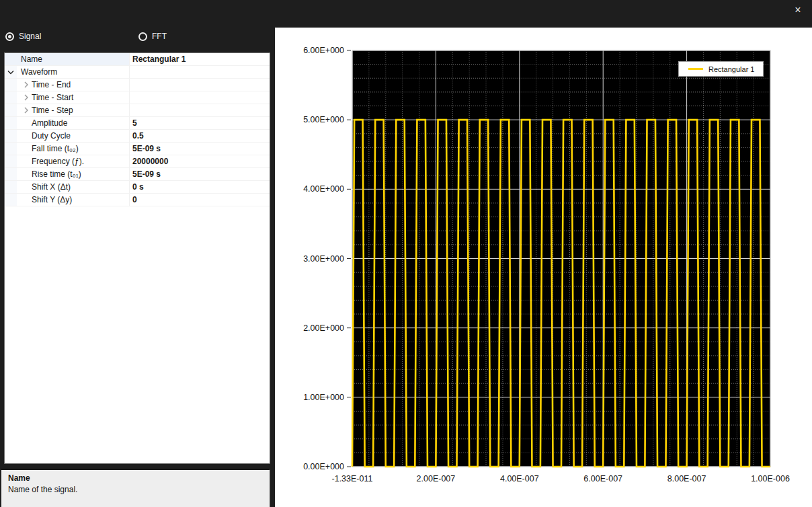  What do you see at coordinates (55, 149) in the screenshot?
I see `property-label-text: Fall time (t₀₂)` at bounding box center [55, 149].